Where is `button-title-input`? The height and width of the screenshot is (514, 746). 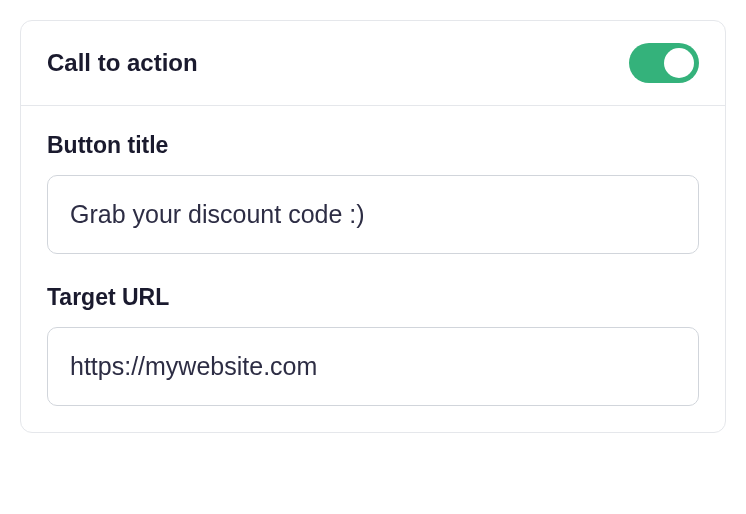 button-title-input is located at coordinates (373, 214).